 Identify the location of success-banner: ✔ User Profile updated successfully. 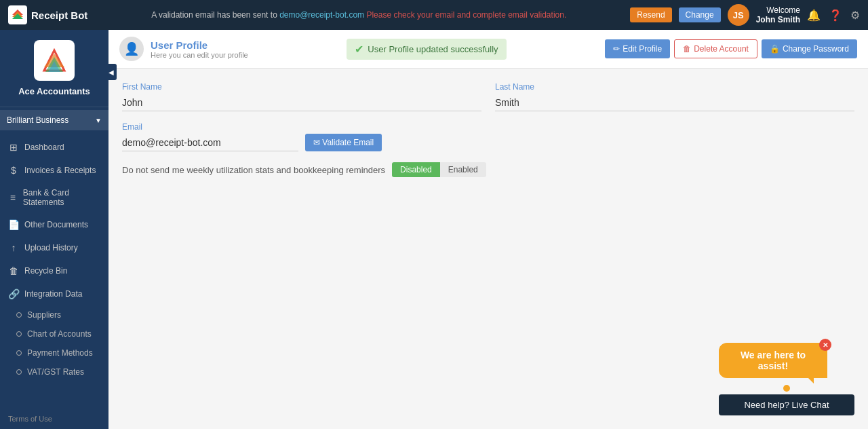
(426, 49).